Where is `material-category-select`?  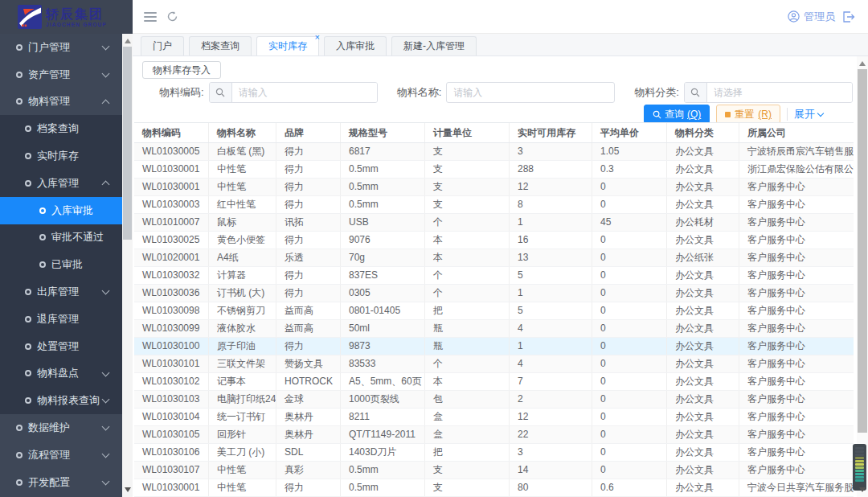
material-category-select is located at coordinates (780, 92).